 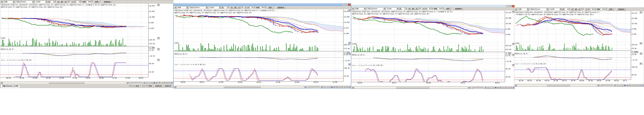 I want to click on minimize-icon: _, so click(x=344, y=5).